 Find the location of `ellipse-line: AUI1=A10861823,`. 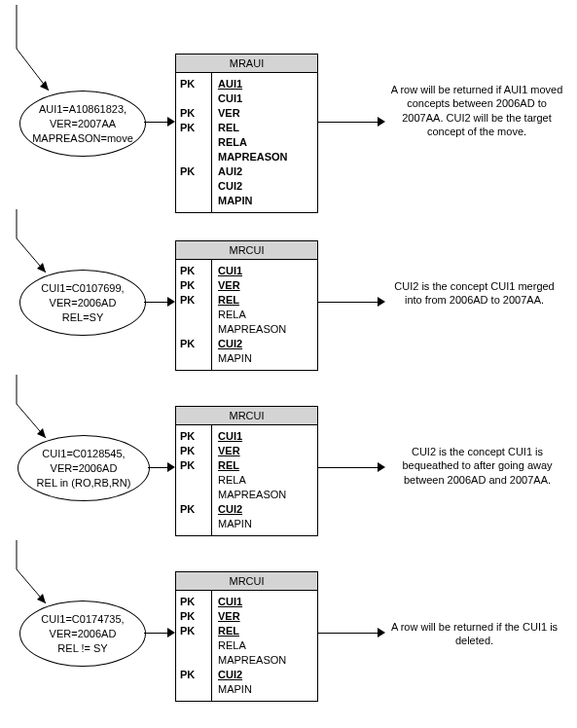

ellipse-line: AUI1=A10861823, is located at coordinates (83, 109).